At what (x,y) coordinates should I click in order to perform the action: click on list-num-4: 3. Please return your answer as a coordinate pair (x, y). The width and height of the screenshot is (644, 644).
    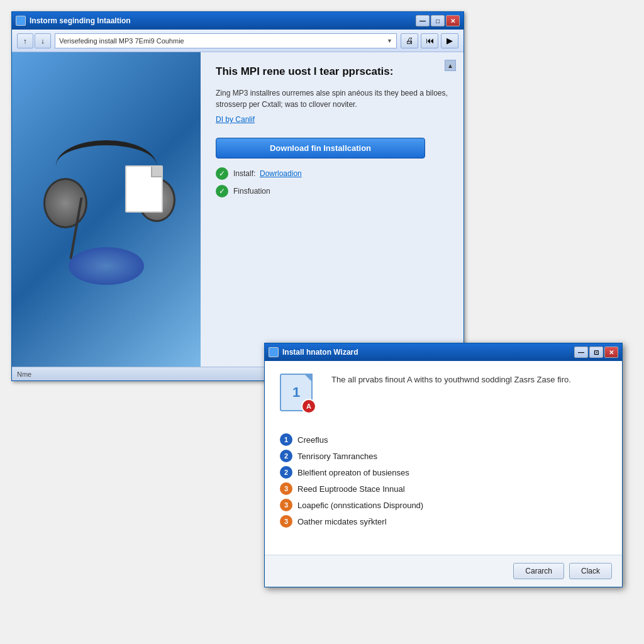
    Looking at the image, I should click on (286, 489).